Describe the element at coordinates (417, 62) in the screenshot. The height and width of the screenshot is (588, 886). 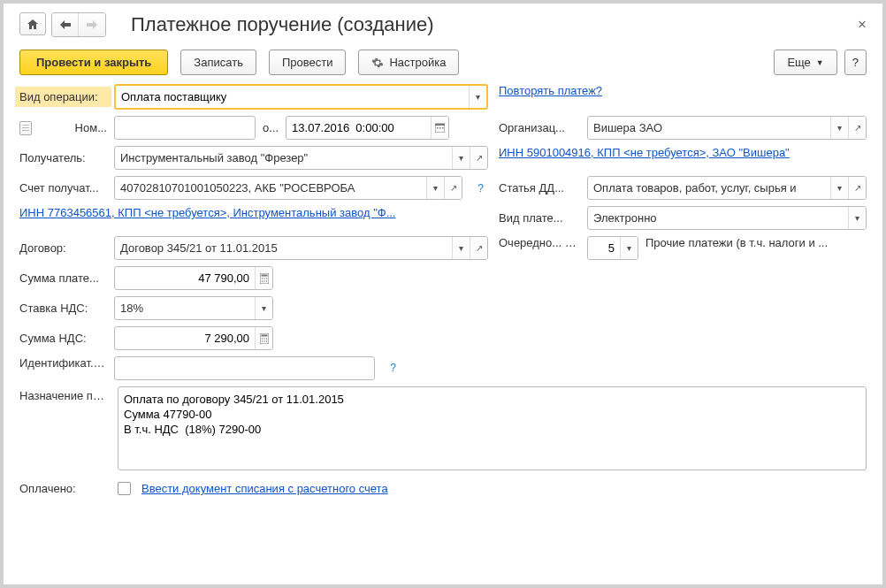
I see `settings-label: Настройка` at that location.